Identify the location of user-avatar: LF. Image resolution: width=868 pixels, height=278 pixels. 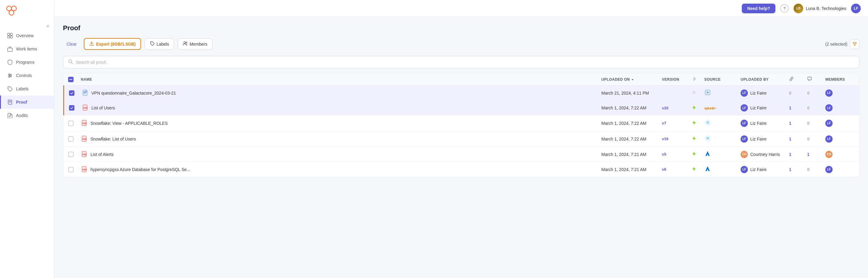
(856, 9).